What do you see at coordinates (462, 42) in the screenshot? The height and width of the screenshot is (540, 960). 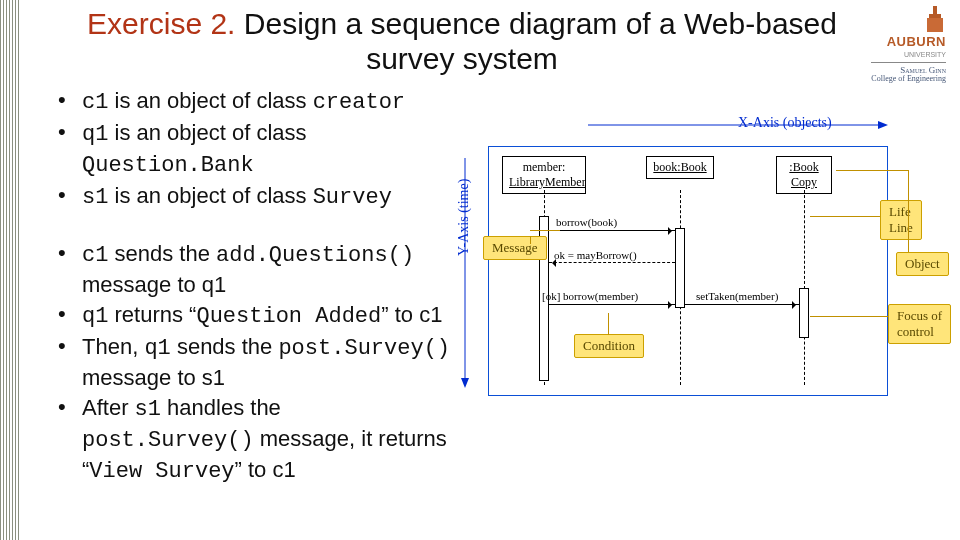 I see `slide-title: Exercise 2. Design a sequence diagram of…` at bounding box center [462, 42].